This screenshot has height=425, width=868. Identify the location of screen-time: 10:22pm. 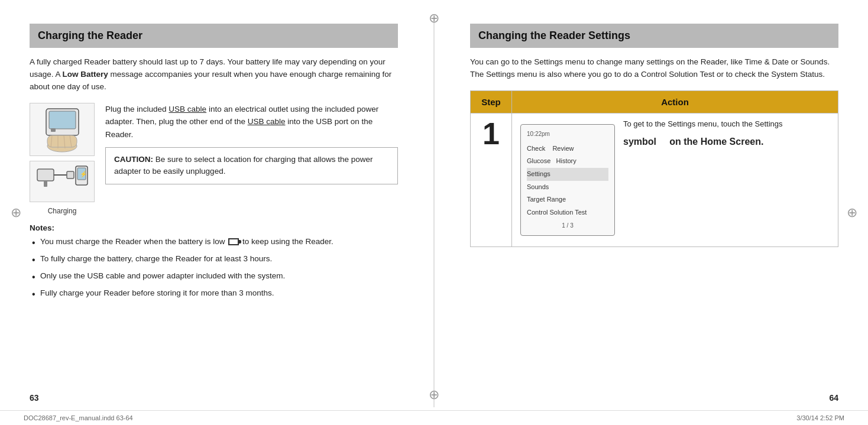
(568, 134).